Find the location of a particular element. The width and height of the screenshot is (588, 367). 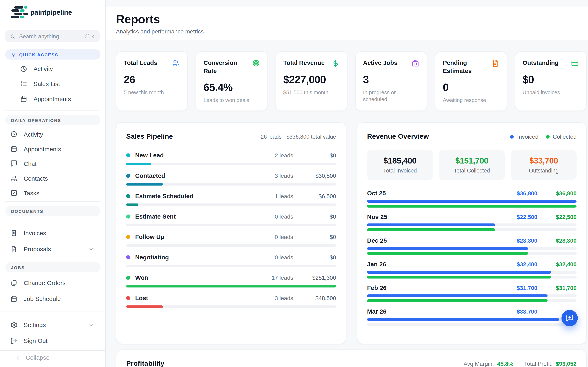

documents-list: Invoices Proposals is located at coordinates (53, 241).